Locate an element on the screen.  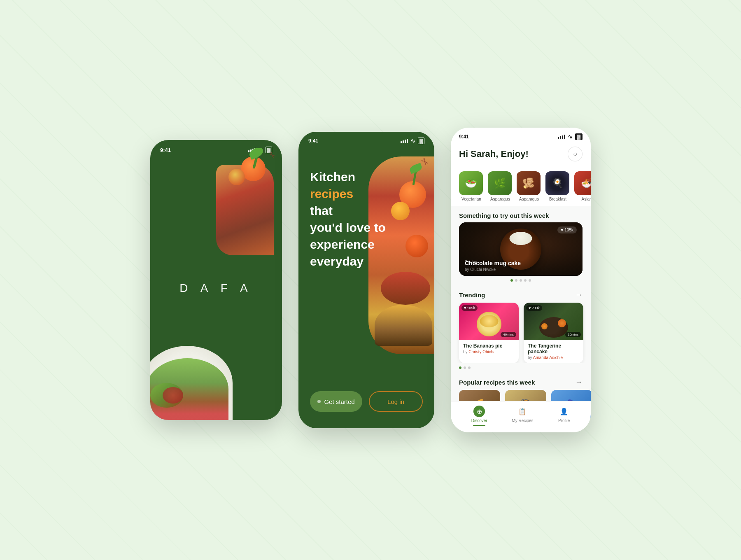
hero-line-4: you'd love to is located at coordinates (351, 227).